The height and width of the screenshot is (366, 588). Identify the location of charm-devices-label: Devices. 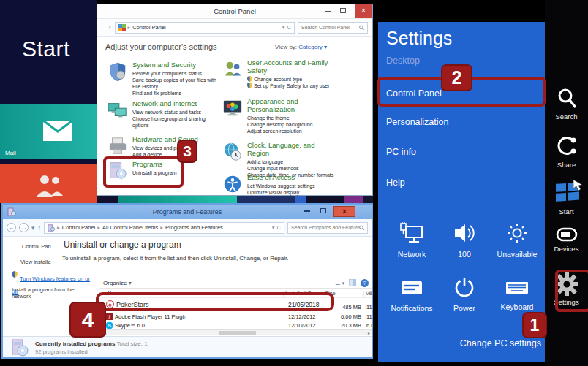
(566, 248).